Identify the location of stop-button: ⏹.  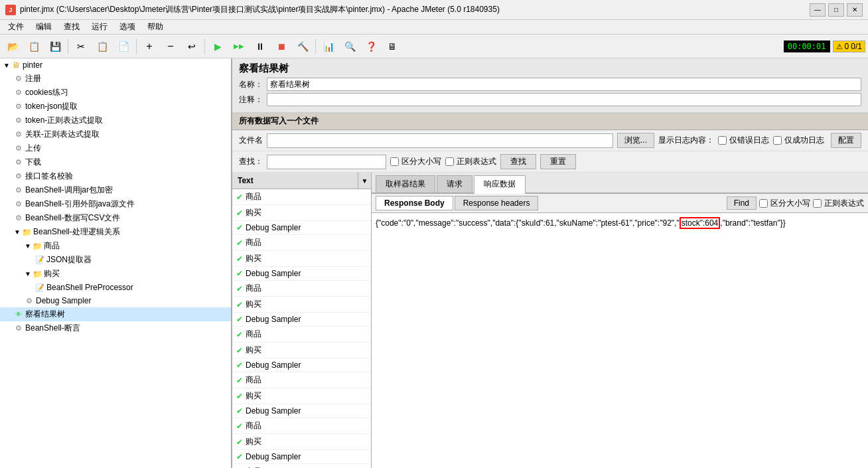
(281, 46).